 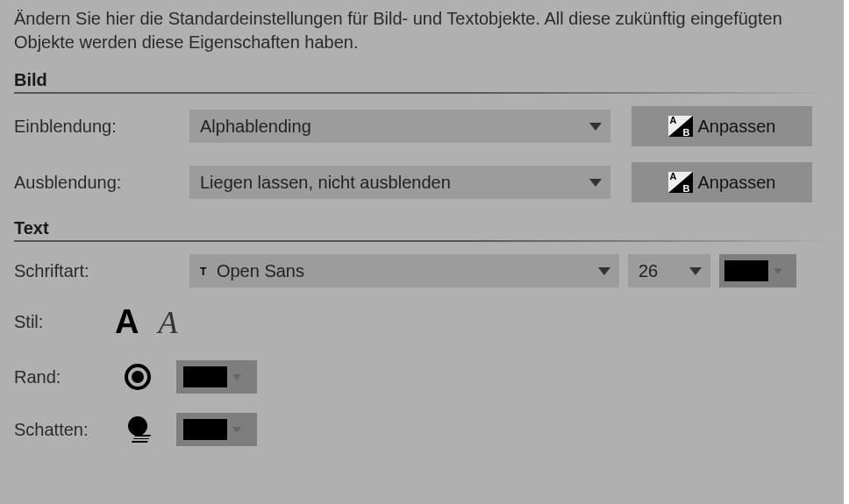 I want to click on font-type-icon: T, so click(x=203, y=272).